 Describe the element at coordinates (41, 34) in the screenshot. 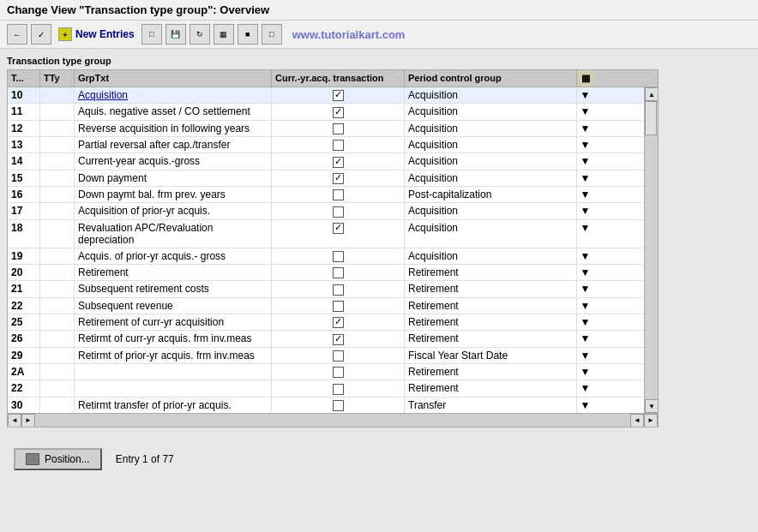

I see `toolbar-btn-check: ✓` at that location.